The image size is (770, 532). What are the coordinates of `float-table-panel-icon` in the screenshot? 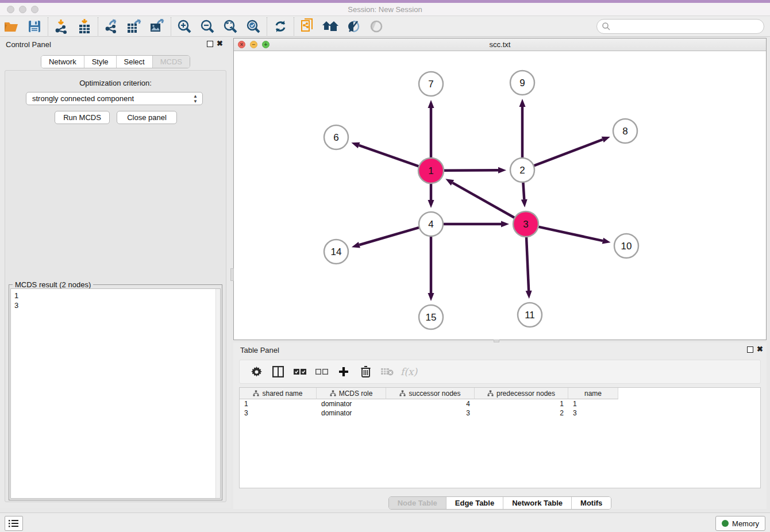 It's located at (750, 349).